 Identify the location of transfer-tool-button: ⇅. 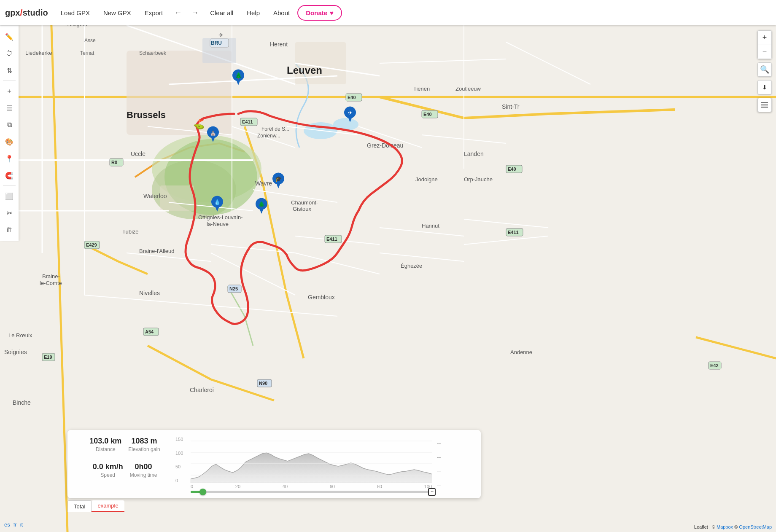
(9, 70).